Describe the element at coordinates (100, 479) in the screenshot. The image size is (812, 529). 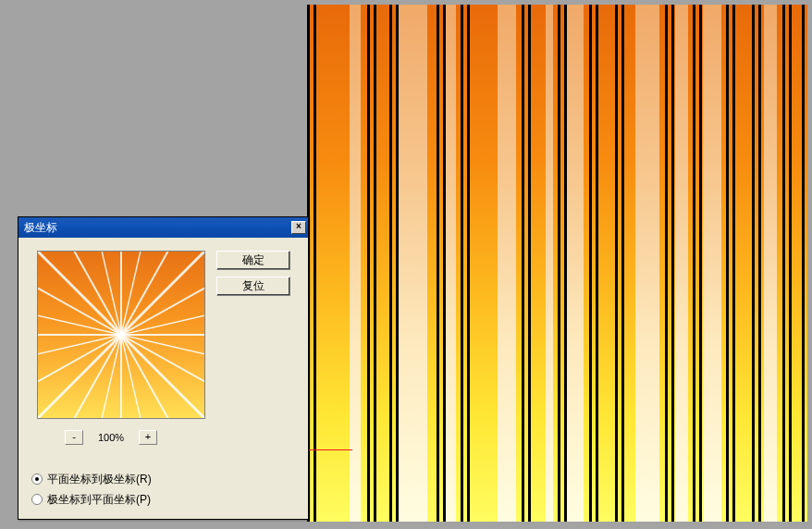
I see `radio-label: 平面坐标到极坐标(R)` at that location.